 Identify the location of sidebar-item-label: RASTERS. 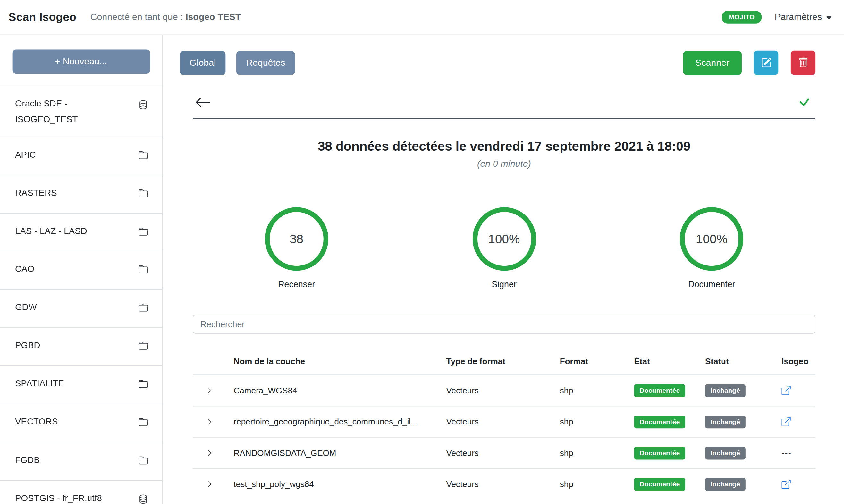
(36, 193).